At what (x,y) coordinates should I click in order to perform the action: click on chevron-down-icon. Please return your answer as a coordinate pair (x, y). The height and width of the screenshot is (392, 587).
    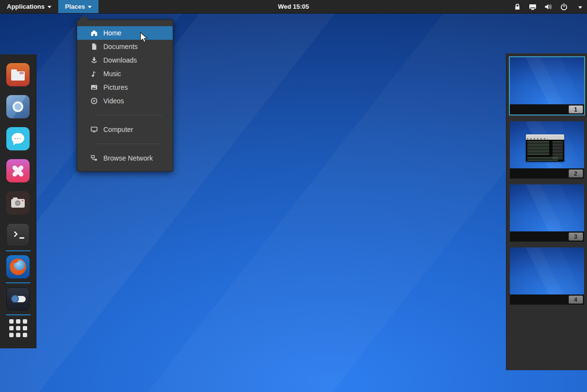
    Looking at the image, I should click on (580, 8).